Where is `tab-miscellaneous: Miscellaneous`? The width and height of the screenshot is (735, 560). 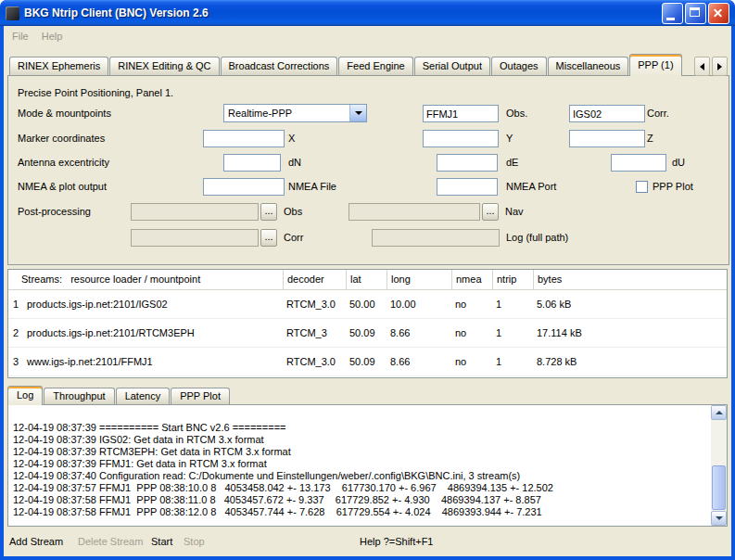 tab-miscellaneous: Miscellaneous is located at coordinates (589, 66).